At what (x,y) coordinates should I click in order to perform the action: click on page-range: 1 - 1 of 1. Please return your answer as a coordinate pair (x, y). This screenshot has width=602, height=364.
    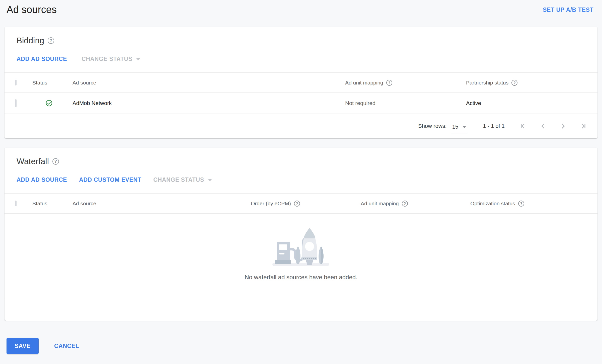
    Looking at the image, I should click on (494, 126).